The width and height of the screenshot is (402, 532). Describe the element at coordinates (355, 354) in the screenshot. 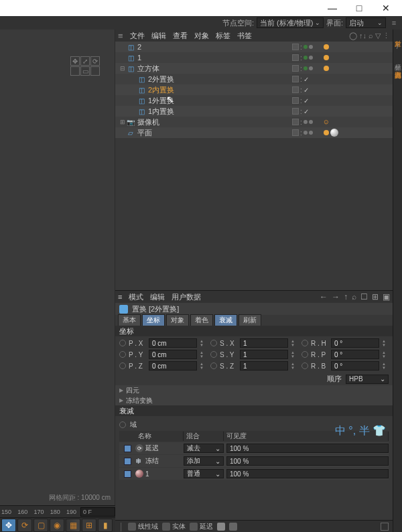

I see `input-rp: 0 °` at that location.